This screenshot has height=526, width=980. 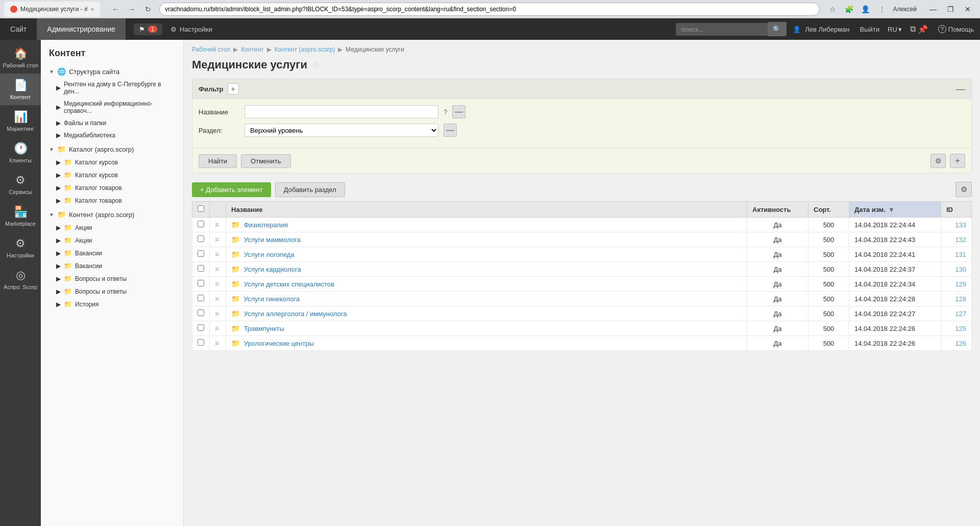 I want to click on nav-sub-item-media: ▶ Медиабиблиотека, so click(x=112, y=135).